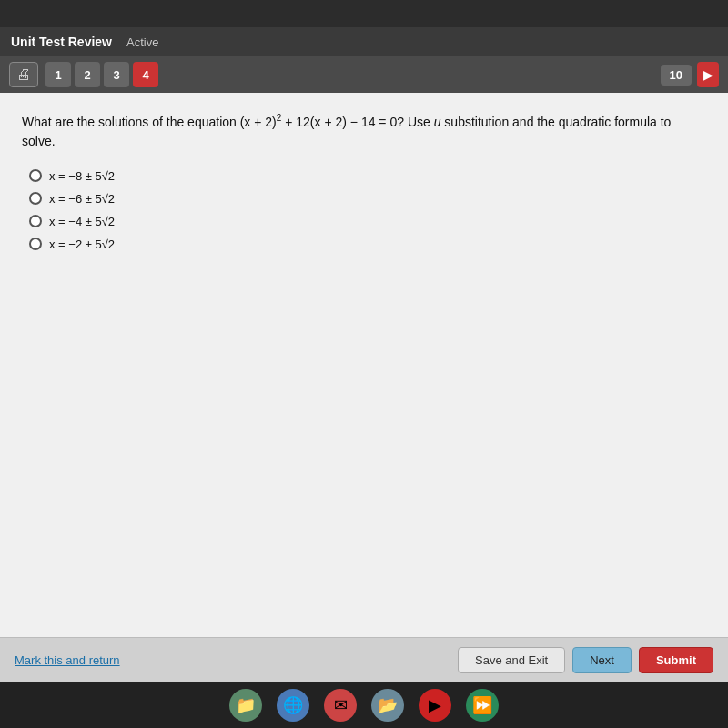  I want to click on question-total: 10, so click(676, 75).